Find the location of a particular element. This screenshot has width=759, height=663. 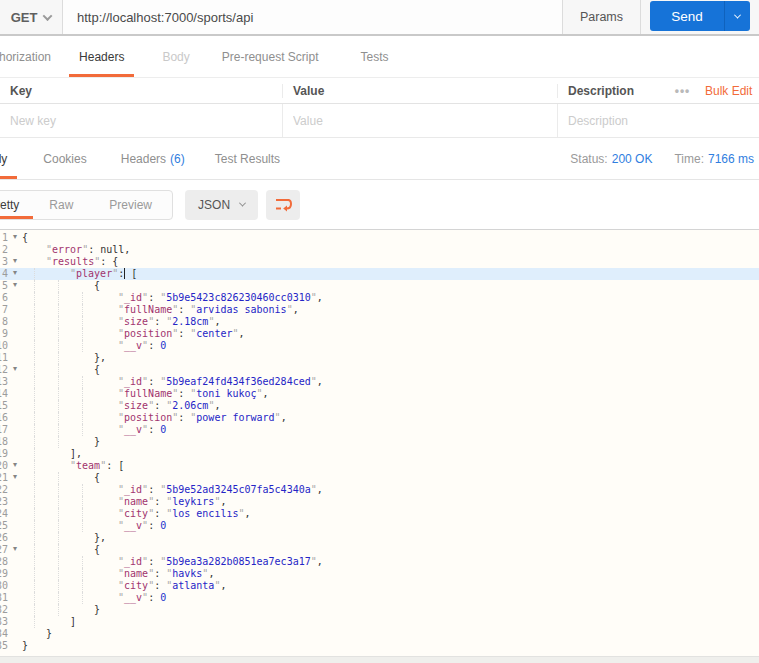

new-value-cell is located at coordinates (420, 120).